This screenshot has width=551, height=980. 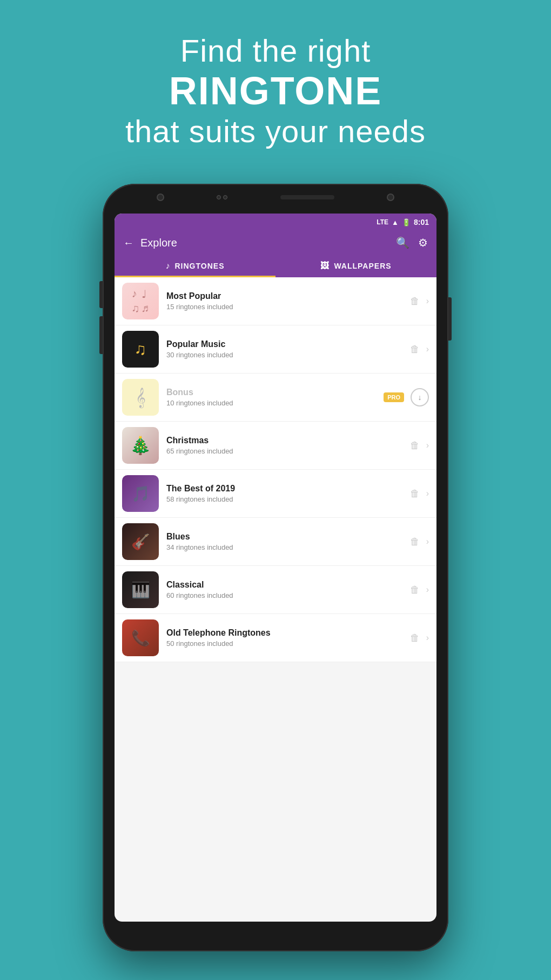 What do you see at coordinates (140, 349) in the screenshot?
I see `item-thumbnail: ♫` at bounding box center [140, 349].